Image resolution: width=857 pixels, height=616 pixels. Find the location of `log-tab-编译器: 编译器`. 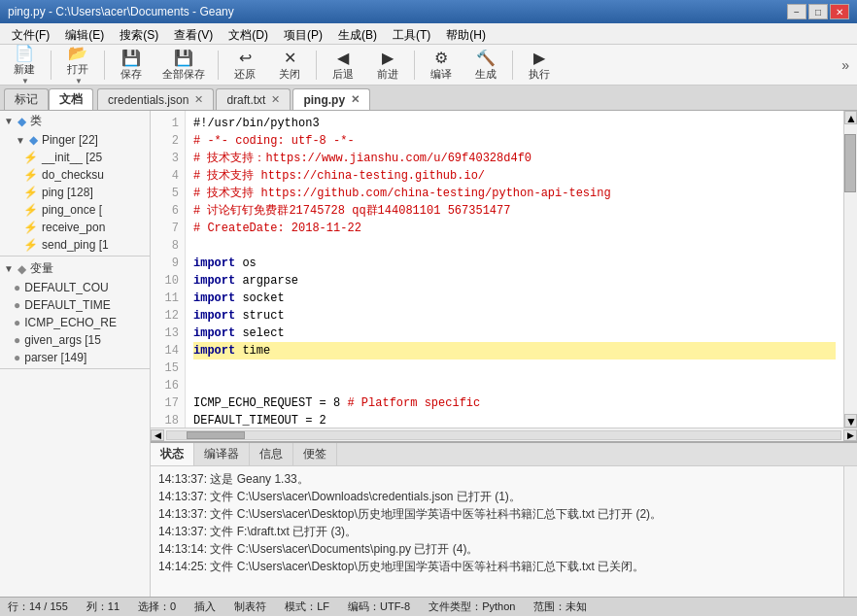

log-tab-编译器: 编译器 is located at coordinates (222, 455).